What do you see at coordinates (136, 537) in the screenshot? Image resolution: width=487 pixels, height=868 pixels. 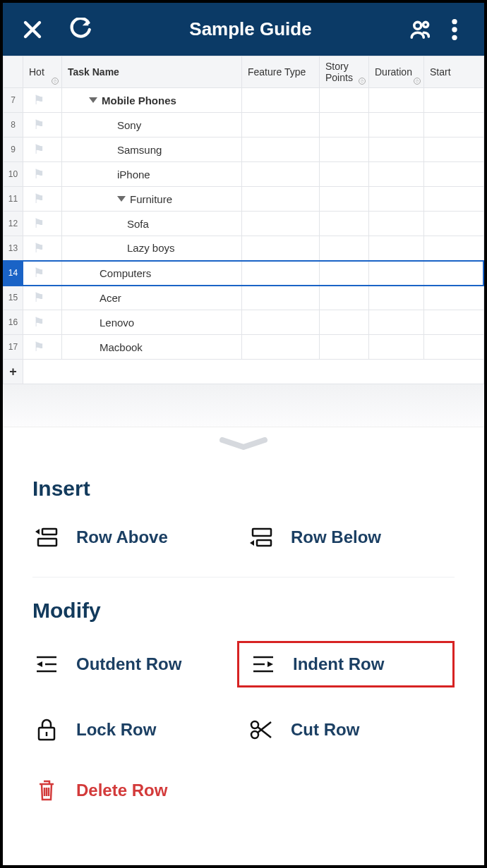 I see `row-above-button: Row Above` at bounding box center [136, 537].